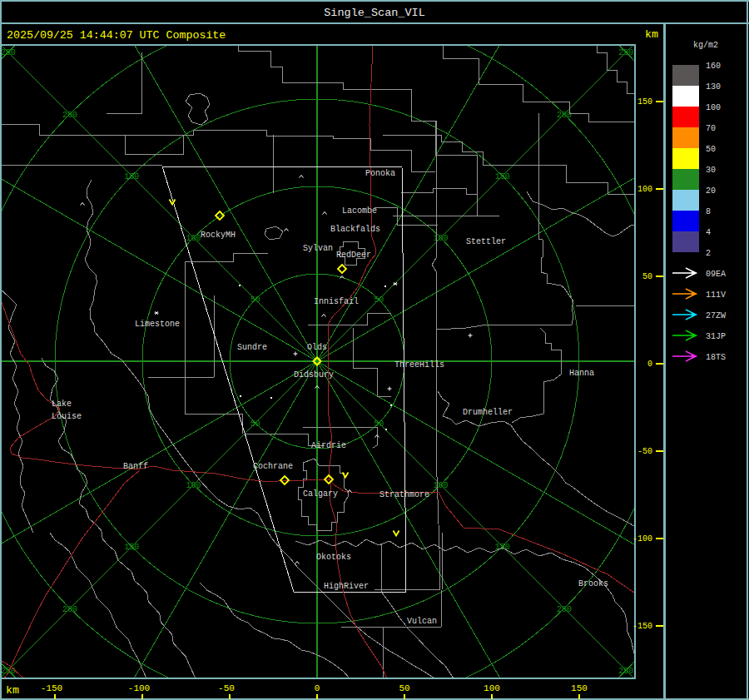 The image size is (749, 700). Describe the element at coordinates (716, 336) in the screenshot. I see `svg-text: 31JP` at that location.